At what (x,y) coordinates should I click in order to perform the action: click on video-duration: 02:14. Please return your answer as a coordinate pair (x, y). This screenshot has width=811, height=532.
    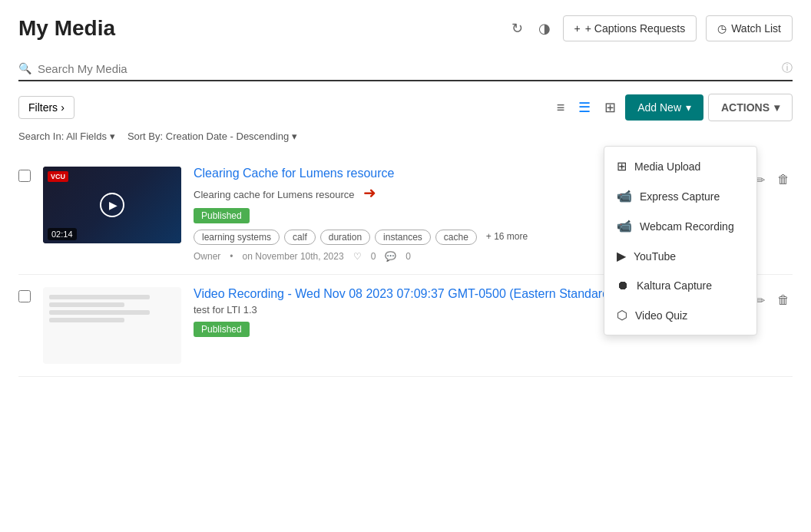
    Looking at the image, I should click on (62, 234).